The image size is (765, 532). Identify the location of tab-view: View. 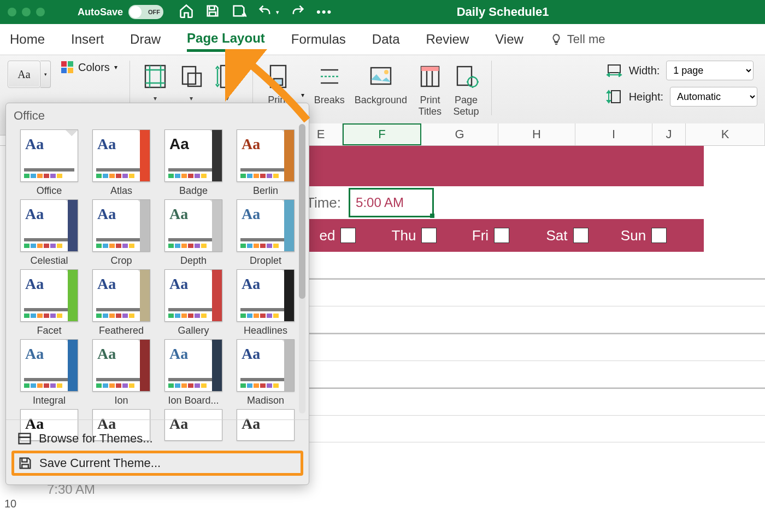
(509, 39).